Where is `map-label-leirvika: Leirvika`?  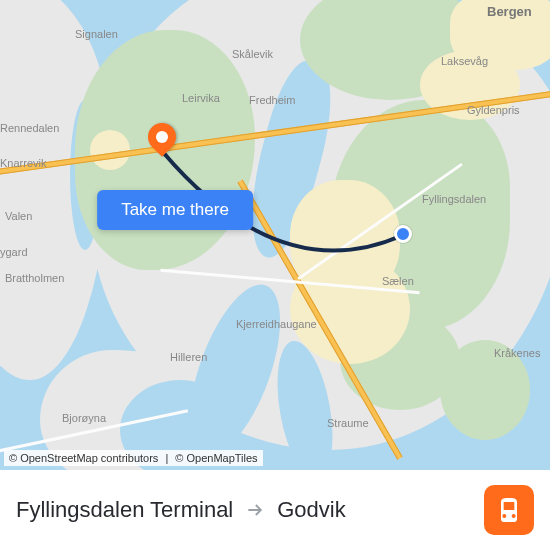 map-label-leirvika: Leirvika is located at coordinates (201, 98).